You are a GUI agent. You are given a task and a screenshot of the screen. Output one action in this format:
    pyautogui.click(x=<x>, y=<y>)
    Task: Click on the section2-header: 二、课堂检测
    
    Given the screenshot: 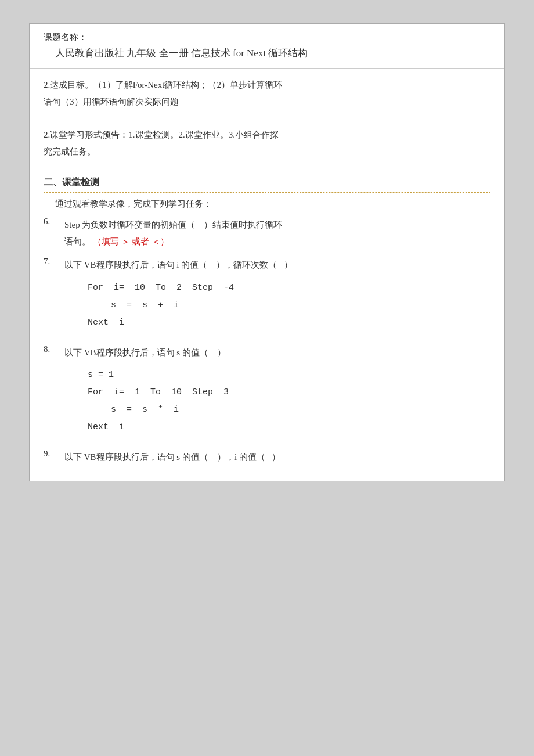 What is the action you would take?
    pyautogui.click(x=267, y=185)
    